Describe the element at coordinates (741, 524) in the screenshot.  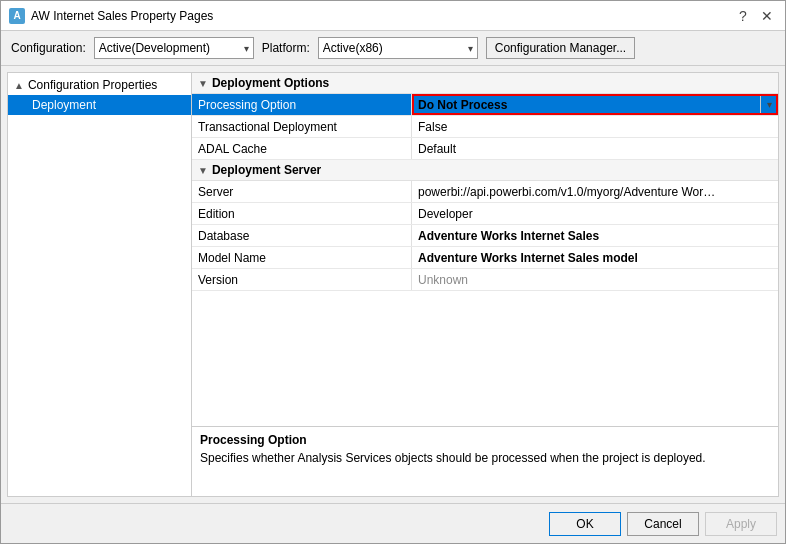
I see `apply-button: Apply` at that location.